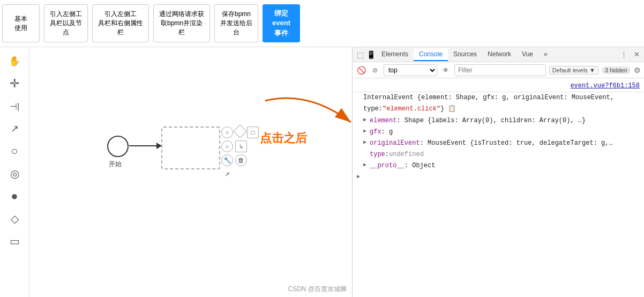  I want to click on draw-icon: ↗, so click(14, 129).